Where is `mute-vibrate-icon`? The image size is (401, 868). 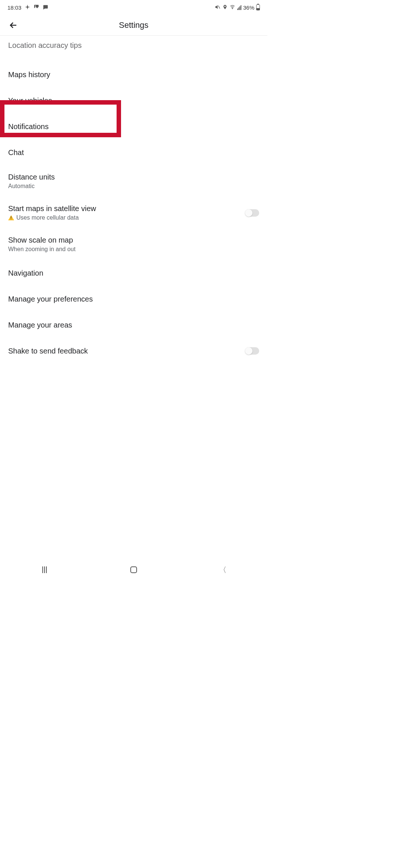 mute-vibrate-icon is located at coordinates (218, 7).